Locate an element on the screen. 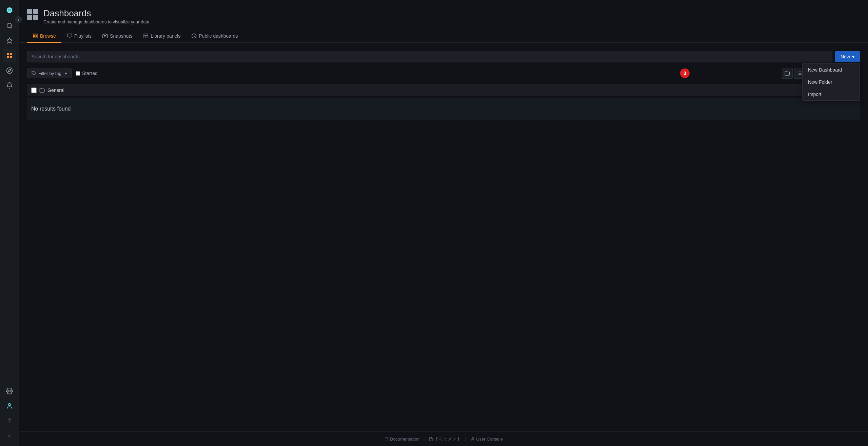 This screenshot has height=446, width=868. page-title: Dashboards is located at coordinates (96, 14).